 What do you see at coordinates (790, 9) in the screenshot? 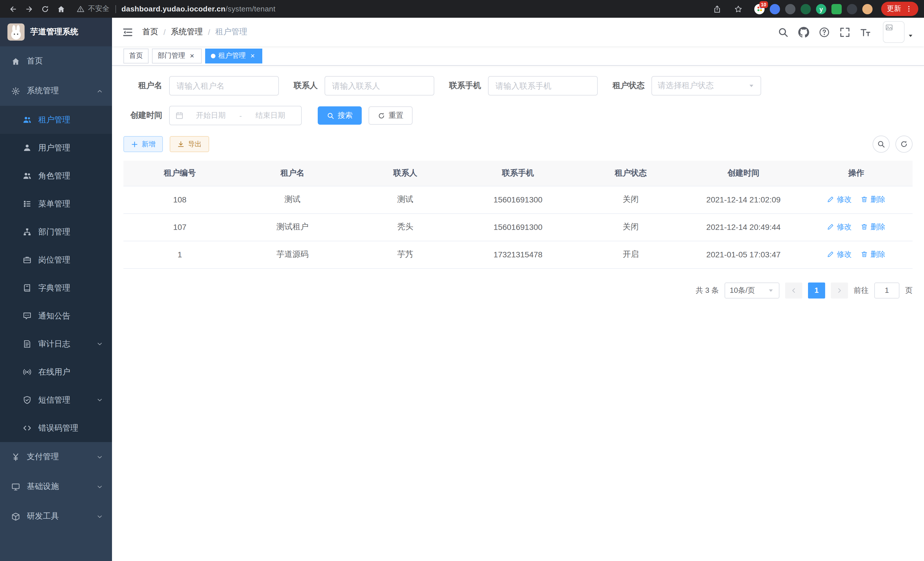
I see `extension-gray` at bounding box center [790, 9].